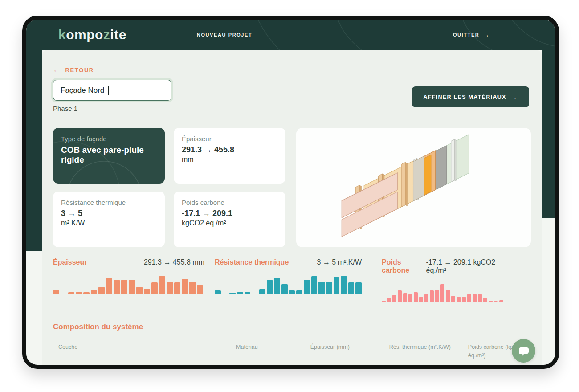 The height and width of the screenshot is (392, 579). Describe the element at coordinates (230, 219) in the screenshot. I see `carbon-weight-card: Poids carbone -17.1 → 209.1 kgCO2 éq./m²` at that location.